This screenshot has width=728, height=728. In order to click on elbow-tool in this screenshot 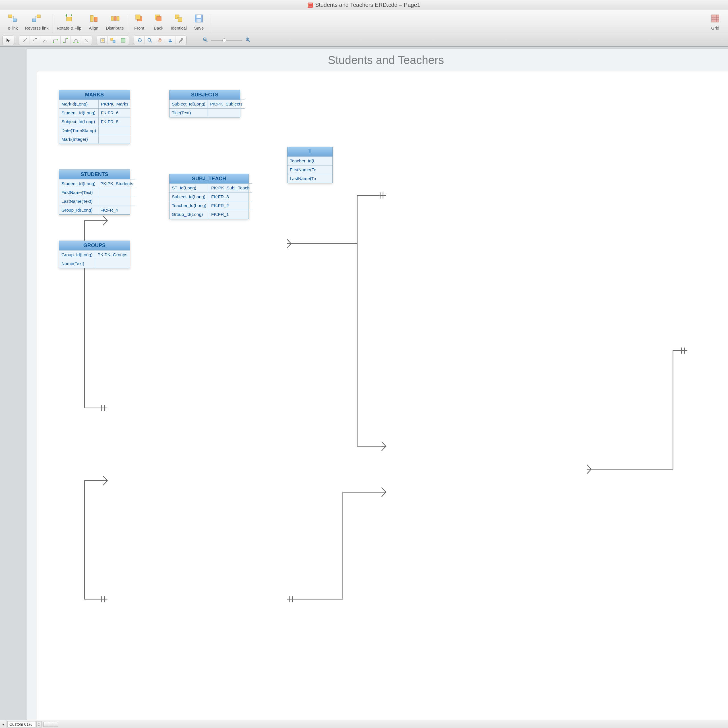, I will do `click(56, 41)`.